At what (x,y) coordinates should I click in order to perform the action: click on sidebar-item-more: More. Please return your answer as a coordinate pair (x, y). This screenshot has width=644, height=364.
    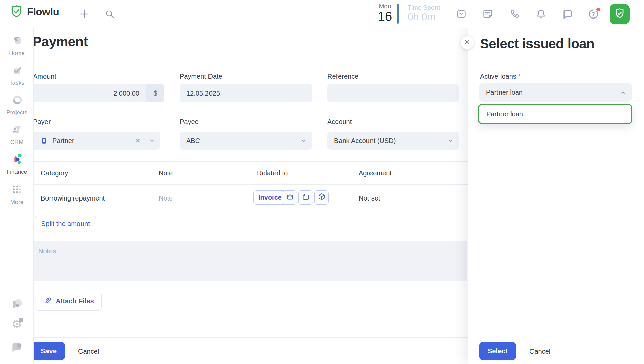
    Looking at the image, I should click on (17, 194).